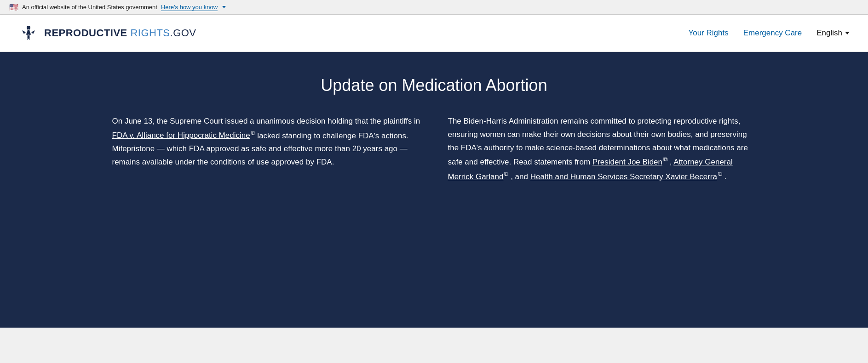  What do you see at coordinates (224, 7) in the screenshot?
I see `banner-chevron-icon` at bounding box center [224, 7].